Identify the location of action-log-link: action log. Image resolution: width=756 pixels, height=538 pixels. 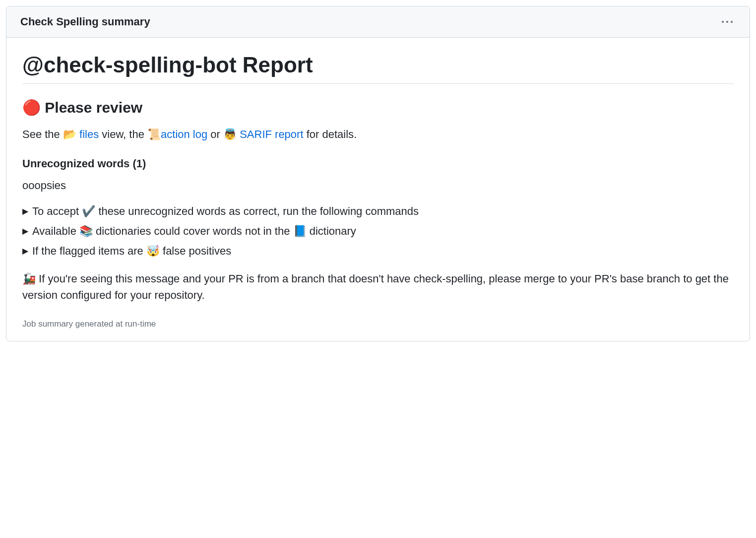
(184, 134).